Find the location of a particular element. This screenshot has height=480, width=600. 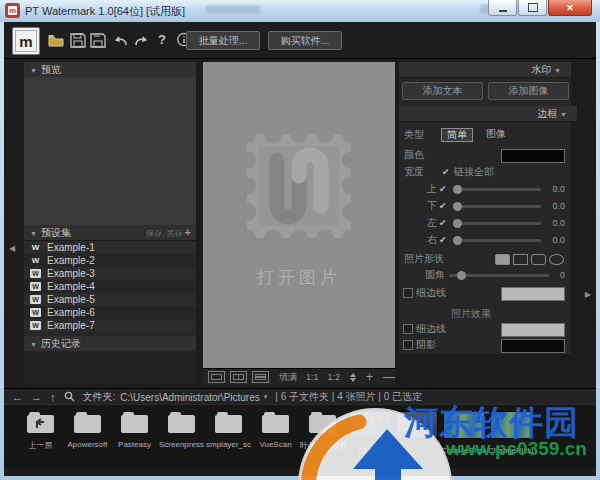

buy-software-button: 购买软件... is located at coordinates (305, 40).